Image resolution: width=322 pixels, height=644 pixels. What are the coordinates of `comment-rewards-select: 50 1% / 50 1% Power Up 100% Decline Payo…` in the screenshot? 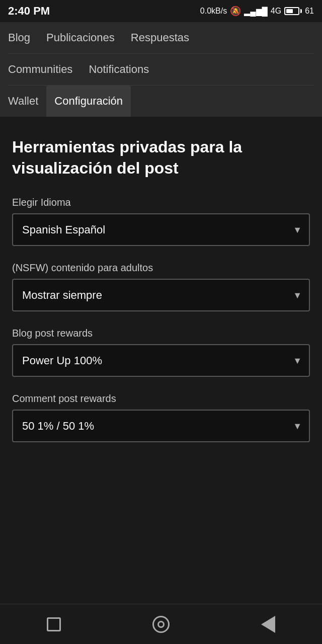 It's located at (161, 426).